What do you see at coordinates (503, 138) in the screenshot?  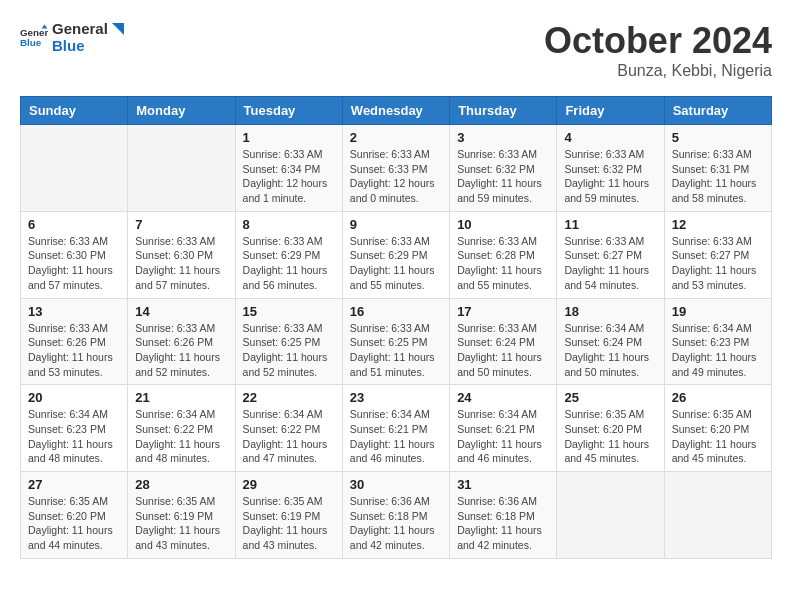 I see `day-number: 3` at bounding box center [503, 138].